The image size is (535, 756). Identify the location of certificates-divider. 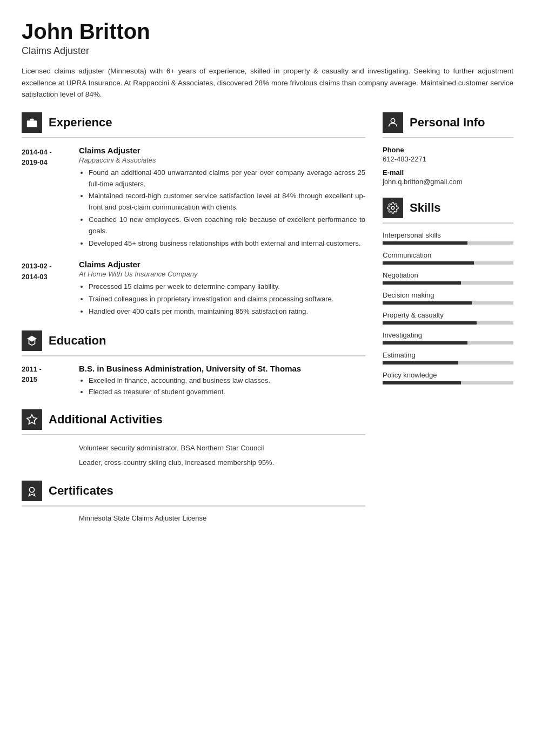
(193, 506).